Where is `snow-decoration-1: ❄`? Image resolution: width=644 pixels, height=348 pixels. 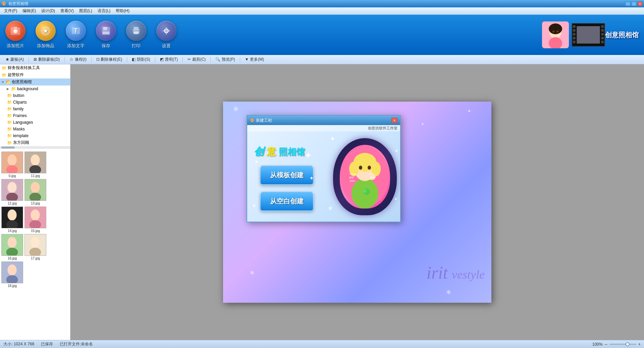 snow-decoration-1: ❄ is located at coordinates (236, 109).